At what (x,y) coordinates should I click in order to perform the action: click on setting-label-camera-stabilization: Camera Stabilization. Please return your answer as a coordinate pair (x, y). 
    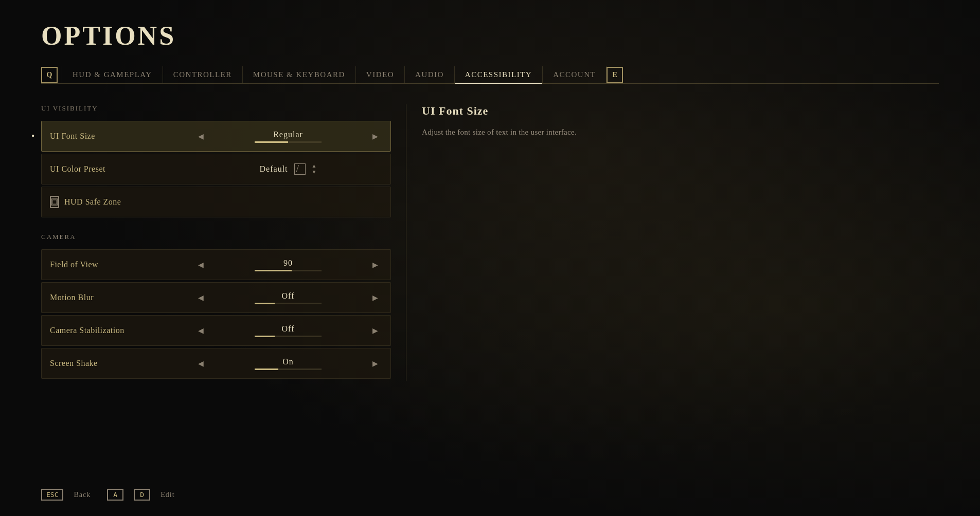
    Looking at the image, I should click on (122, 330).